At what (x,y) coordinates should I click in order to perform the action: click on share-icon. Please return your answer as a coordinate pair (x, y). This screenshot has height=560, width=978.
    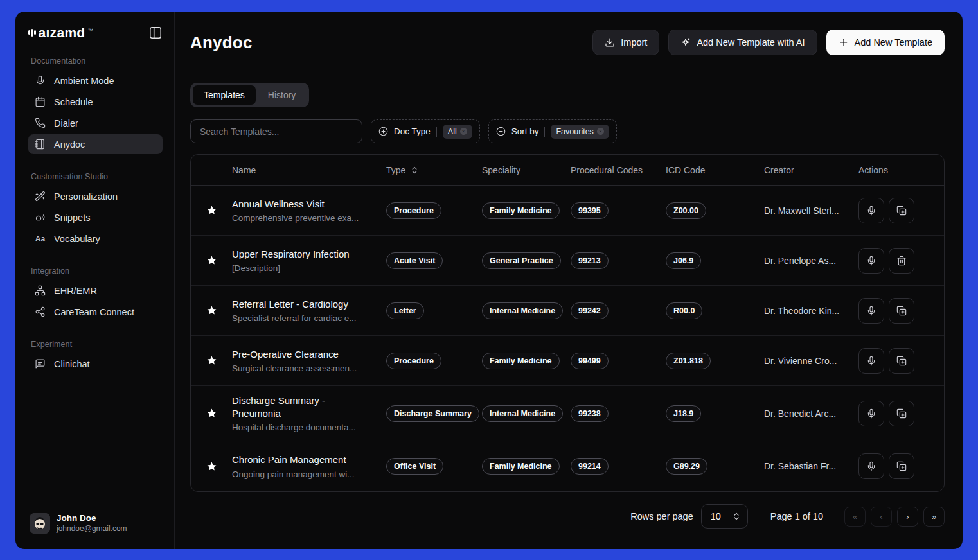
    Looking at the image, I should click on (40, 312).